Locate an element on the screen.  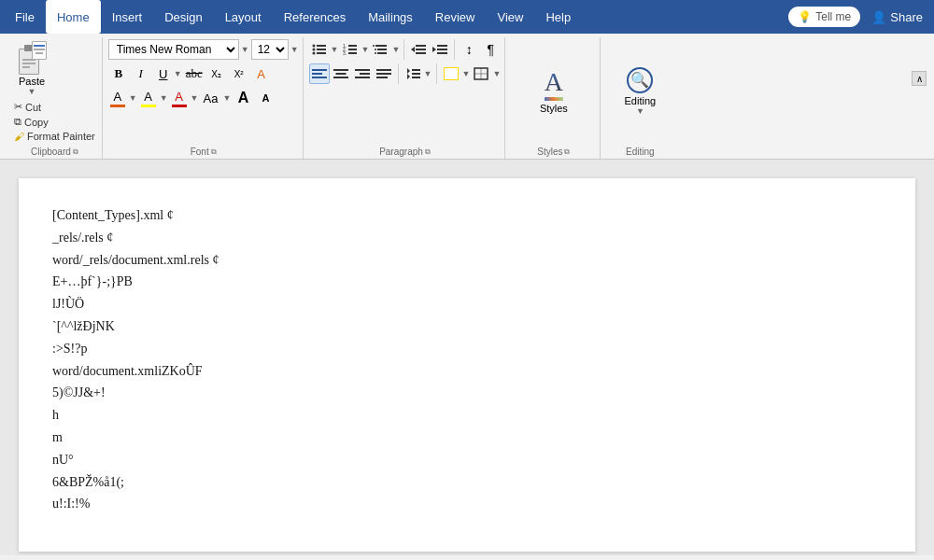
document-line: word/_rels/document.xml.rels ¢ is located at coordinates (467, 260).